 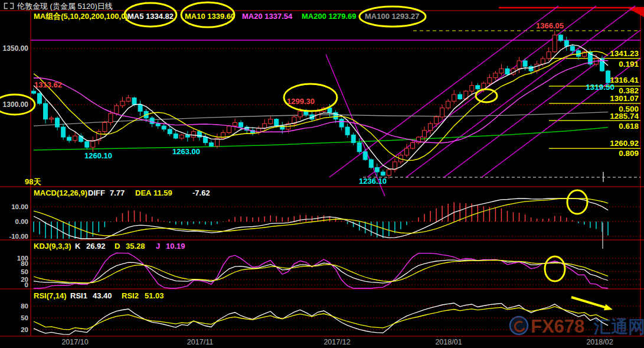 What do you see at coordinates (117, 193) in the screenshot?
I see `diff-value: 7.77` at bounding box center [117, 193].